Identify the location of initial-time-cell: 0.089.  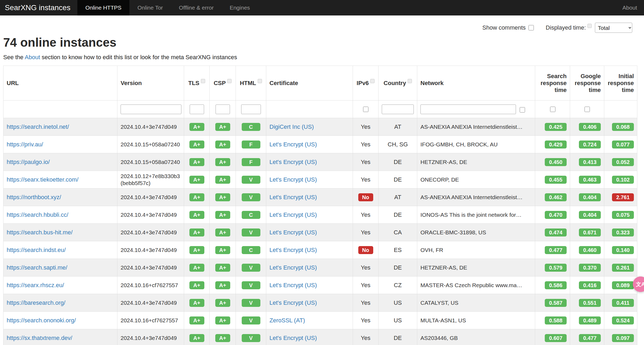
(621, 285).